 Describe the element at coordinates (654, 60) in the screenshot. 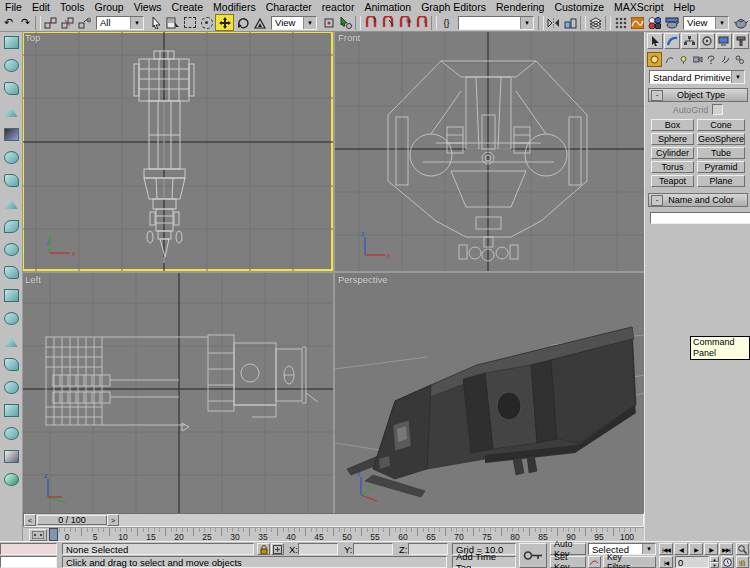

I see `subtab-geometry` at that location.